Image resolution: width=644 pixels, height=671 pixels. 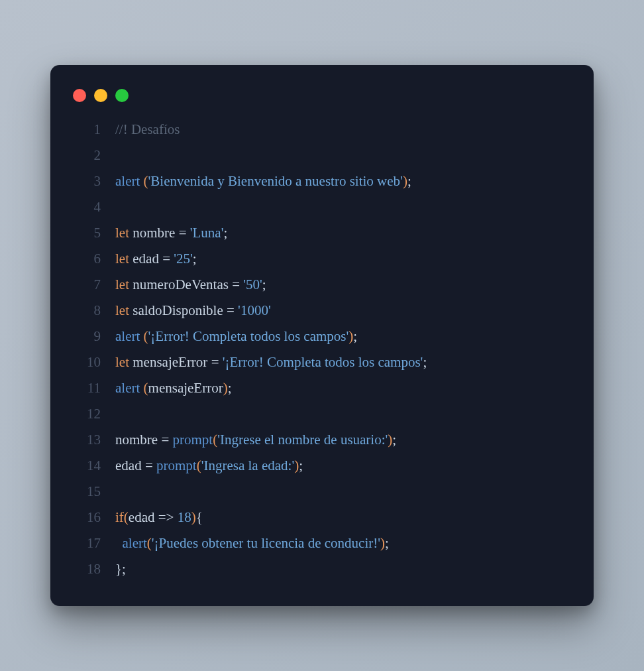 I want to click on token-id: mensajeError, so click(x=170, y=362).